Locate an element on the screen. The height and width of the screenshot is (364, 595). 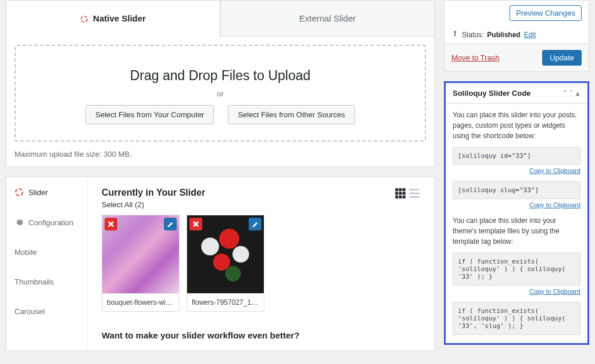
dropzone-title: Drag and Drop Files to Upload is located at coordinates (220, 75).